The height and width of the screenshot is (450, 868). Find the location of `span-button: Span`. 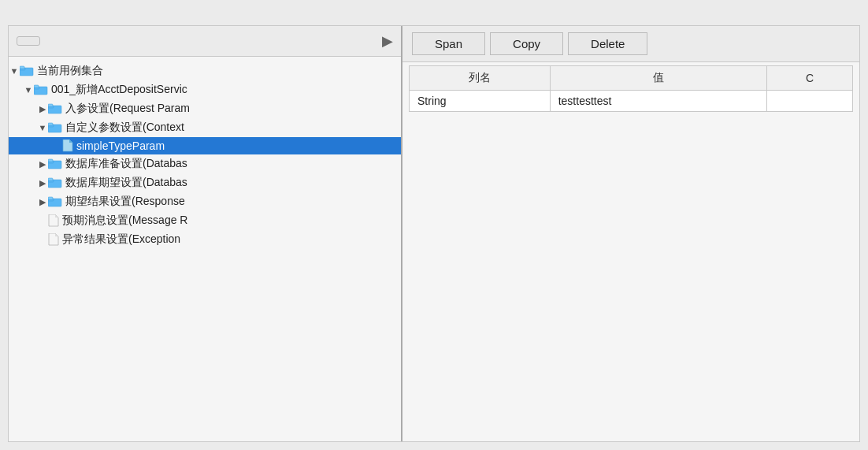

span-button: Span is located at coordinates (449, 44).